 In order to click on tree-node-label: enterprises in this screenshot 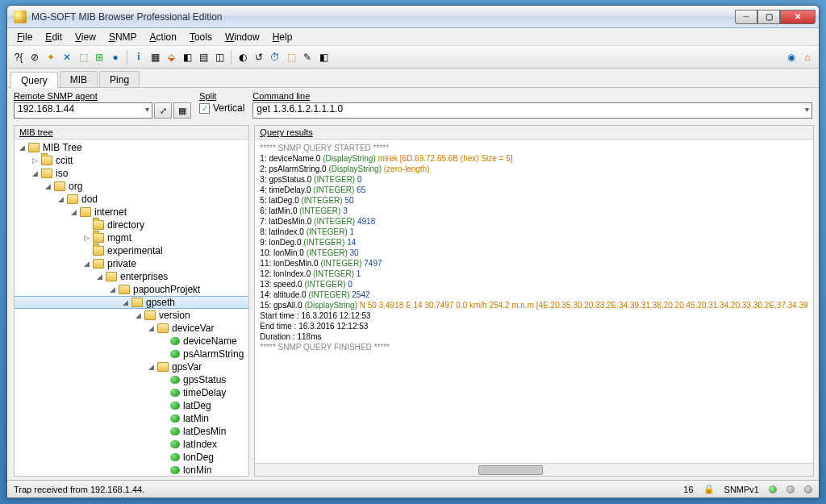, I will do `click(144, 277)`.